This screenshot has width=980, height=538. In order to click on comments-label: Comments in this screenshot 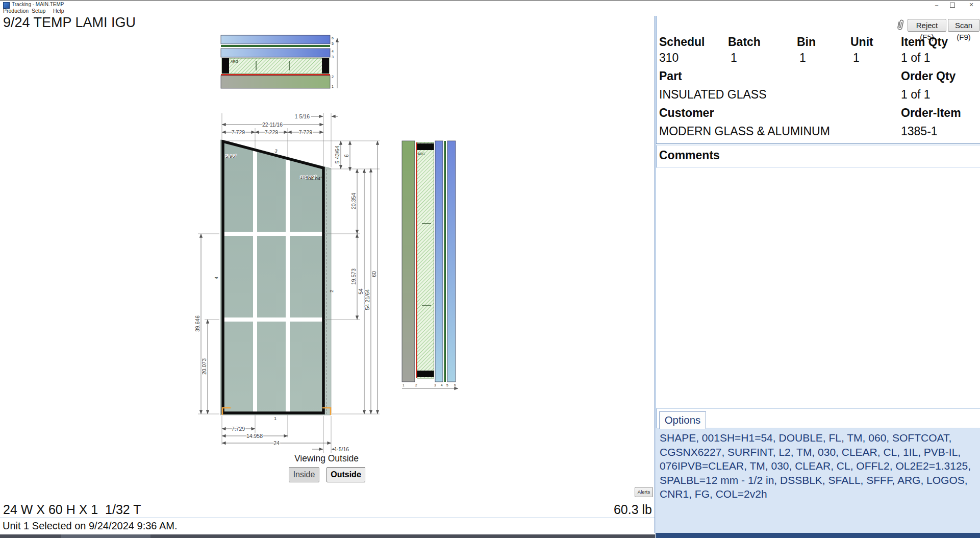, I will do `click(690, 155)`.